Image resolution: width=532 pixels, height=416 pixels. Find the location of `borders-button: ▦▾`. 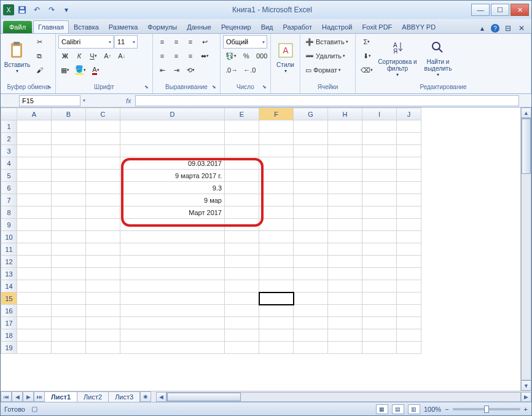

borders-button: ▦▾ is located at coordinates (65, 70).